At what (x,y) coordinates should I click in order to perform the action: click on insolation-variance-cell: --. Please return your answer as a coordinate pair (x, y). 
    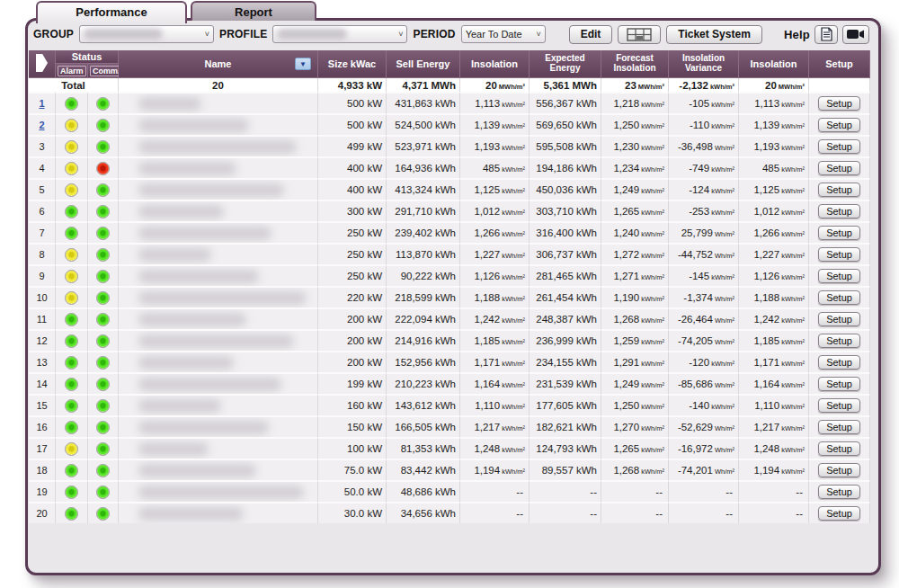
    Looking at the image, I should click on (704, 512).